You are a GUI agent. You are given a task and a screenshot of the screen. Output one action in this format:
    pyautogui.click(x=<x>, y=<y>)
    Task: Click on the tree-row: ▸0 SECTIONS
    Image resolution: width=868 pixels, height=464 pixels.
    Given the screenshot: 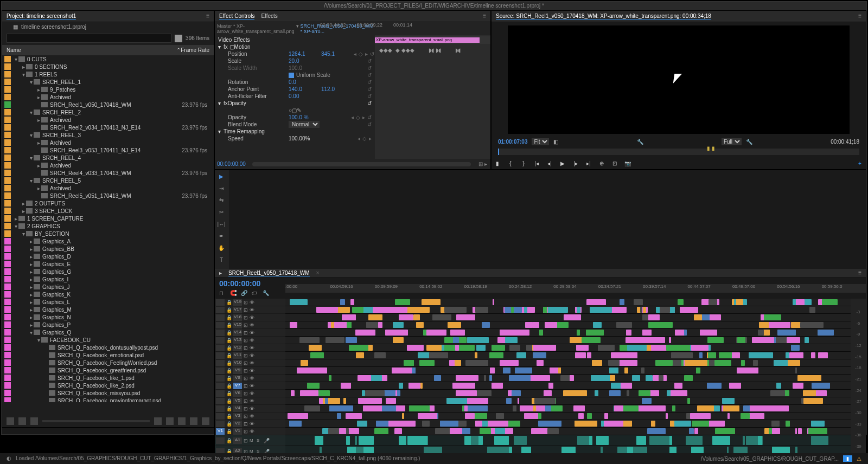 What is the action you would take?
    pyautogui.click(x=108, y=67)
    